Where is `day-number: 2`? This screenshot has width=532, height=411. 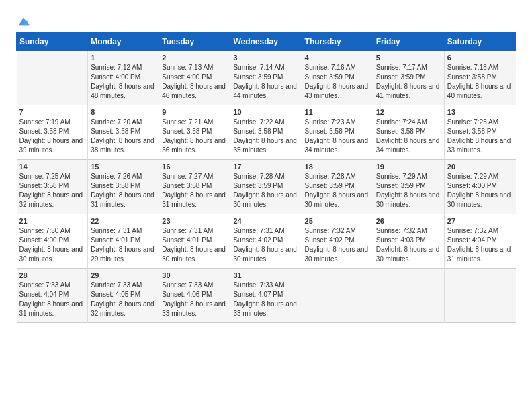
day-number: 2 is located at coordinates (195, 58).